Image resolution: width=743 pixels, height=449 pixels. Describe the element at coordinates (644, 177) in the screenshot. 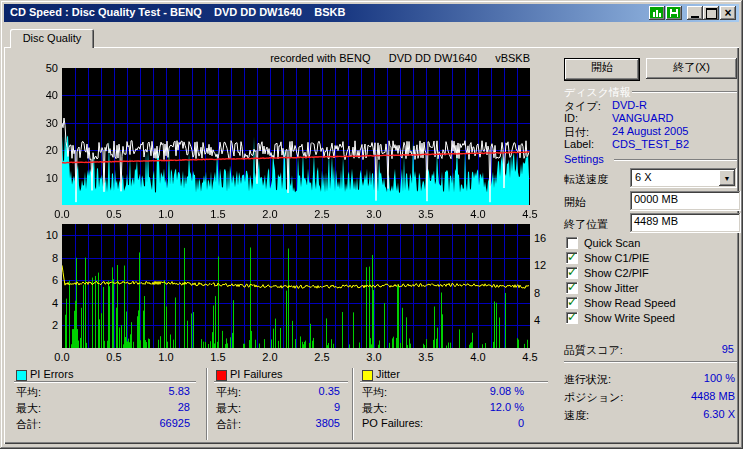

I see `speed-select-value: 6 X` at that location.